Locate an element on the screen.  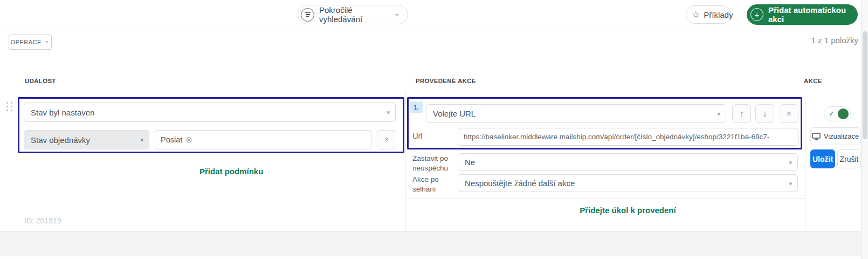
advanced-search-label: Pokročilé vyhledávání is located at coordinates (355, 15).